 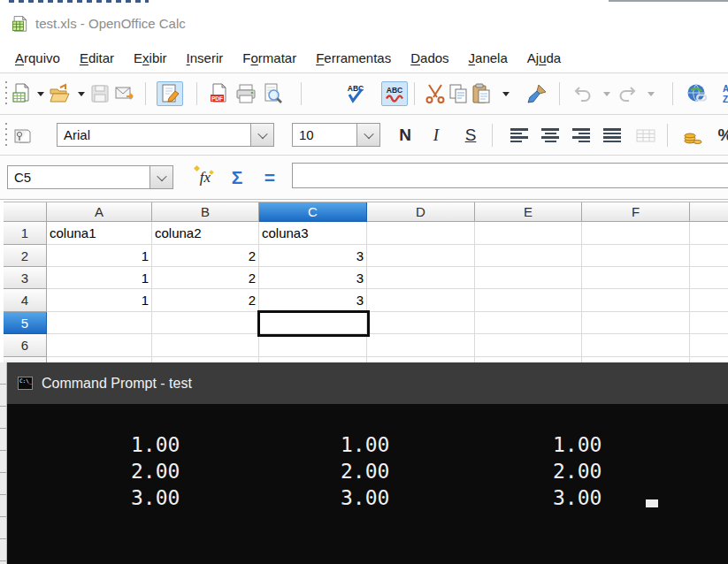 What do you see at coordinates (246, 94) in the screenshot?
I see `print-button` at bounding box center [246, 94].